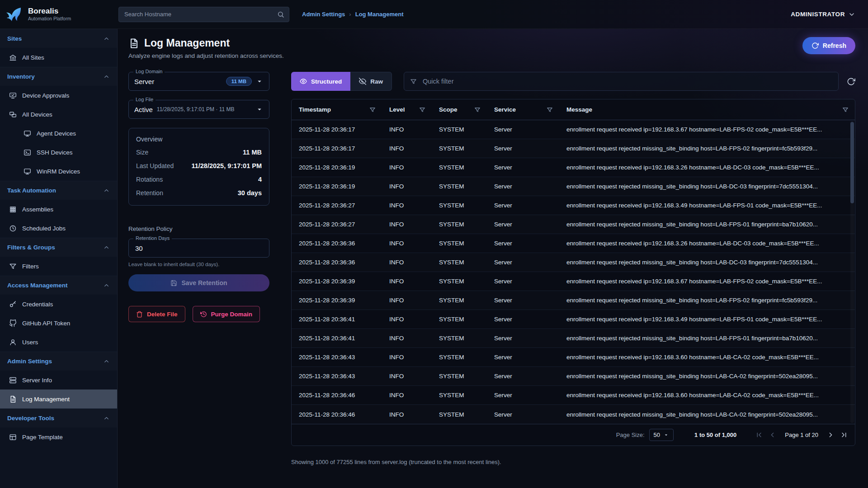 The image size is (868, 488). What do you see at coordinates (321, 81) in the screenshot?
I see `view-toggle-structured: Structured` at bounding box center [321, 81].